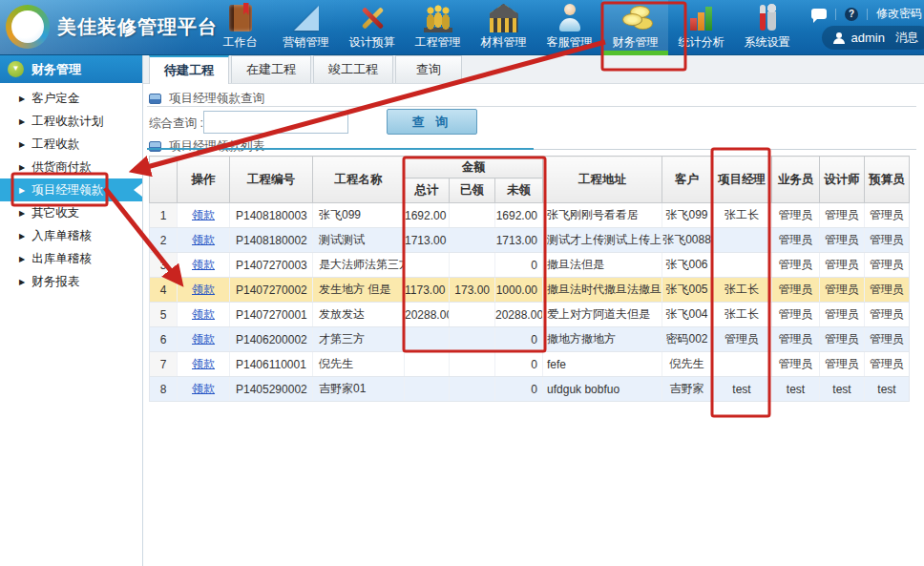  Describe the element at coordinates (206, 147) in the screenshot. I see `list-section-title: 项目经理领款列表` at that location.